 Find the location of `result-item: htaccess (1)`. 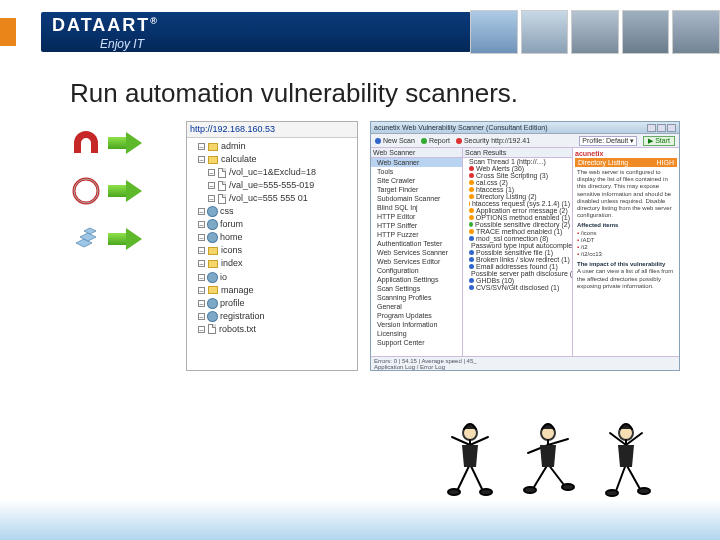

result-item: htaccess (1) is located at coordinates (518, 190).